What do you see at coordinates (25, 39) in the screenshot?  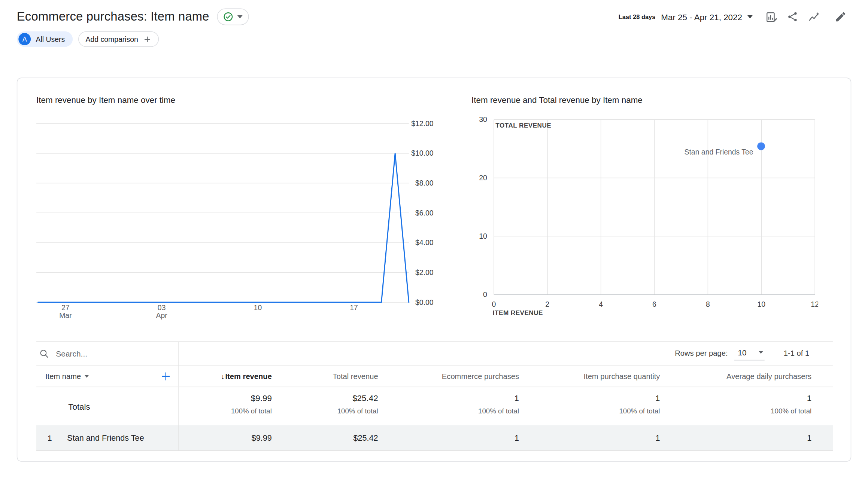 I see `segment-avatar: A` at bounding box center [25, 39].